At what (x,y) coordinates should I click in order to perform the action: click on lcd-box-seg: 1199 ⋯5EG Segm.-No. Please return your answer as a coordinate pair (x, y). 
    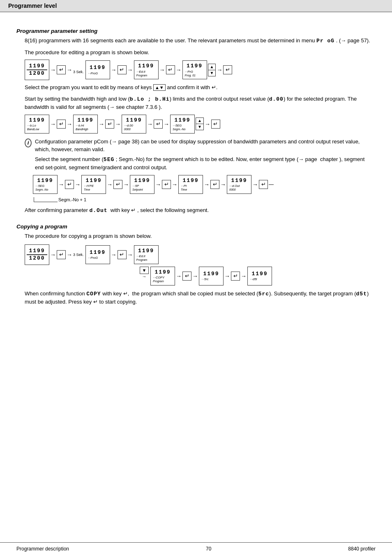
    Looking at the image, I should click on (182, 124).